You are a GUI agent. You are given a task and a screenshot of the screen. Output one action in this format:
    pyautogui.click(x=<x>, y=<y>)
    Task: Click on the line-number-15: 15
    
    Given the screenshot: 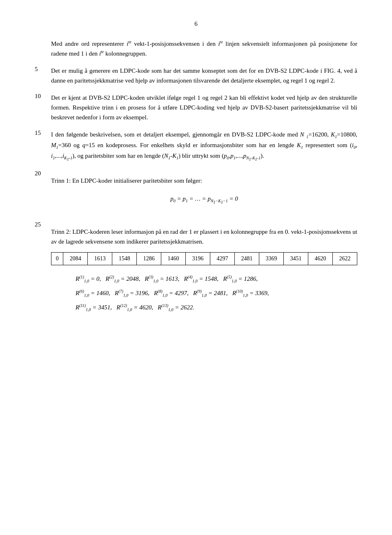 What is the action you would take?
    pyautogui.click(x=43, y=133)
    